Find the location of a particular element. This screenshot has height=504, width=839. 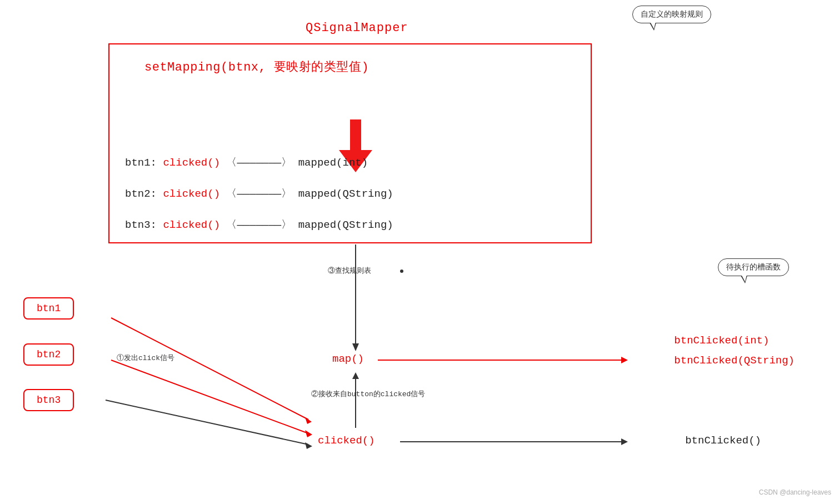

mapping-row-2: btn2: clicked() 〈———————〉 mapped(QString… is located at coordinates (259, 194).